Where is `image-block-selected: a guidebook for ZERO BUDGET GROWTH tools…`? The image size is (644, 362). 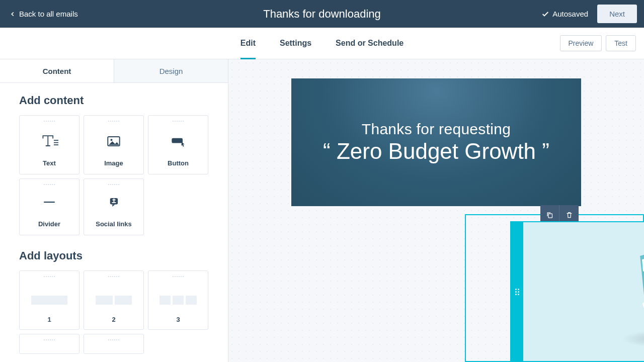 image-block-selected: a guidebook for ZERO BUDGET GROWTH tools… is located at coordinates (577, 292).